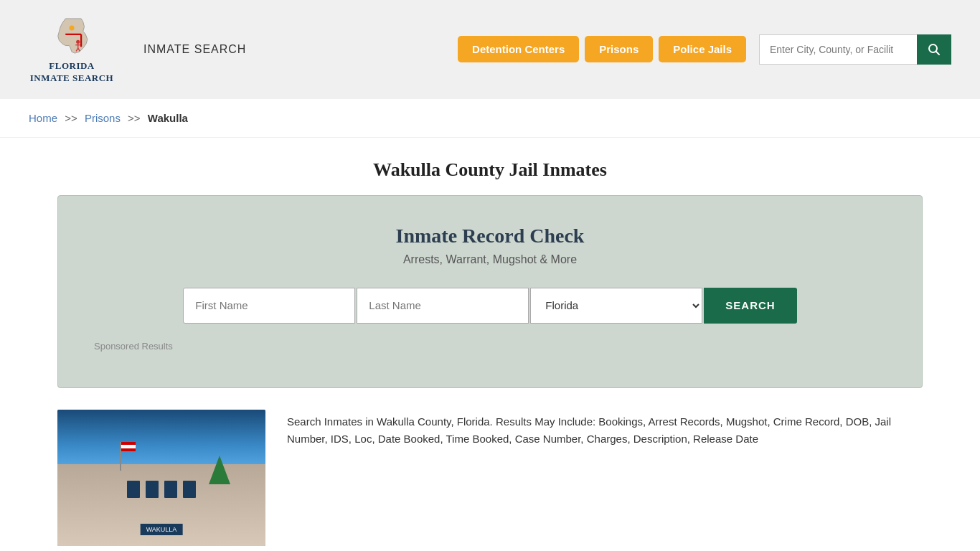 The height and width of the screenshot is (551, 980). Describe the element at coordinates (934, 50) in the screenshot. I see `search-icon` at that location.